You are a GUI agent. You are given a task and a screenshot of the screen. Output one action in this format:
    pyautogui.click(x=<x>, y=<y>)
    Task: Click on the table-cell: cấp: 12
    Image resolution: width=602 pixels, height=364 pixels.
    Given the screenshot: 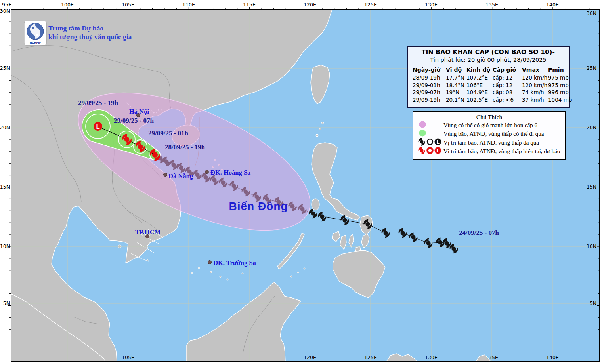 What is the action you would take?
    pyautogui.click(x=507, y=86)
    